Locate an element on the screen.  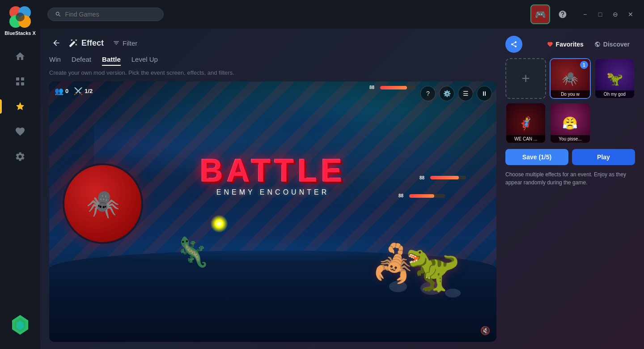
right-panel-header: Favorites Discover is located at coordinates (570, 44).